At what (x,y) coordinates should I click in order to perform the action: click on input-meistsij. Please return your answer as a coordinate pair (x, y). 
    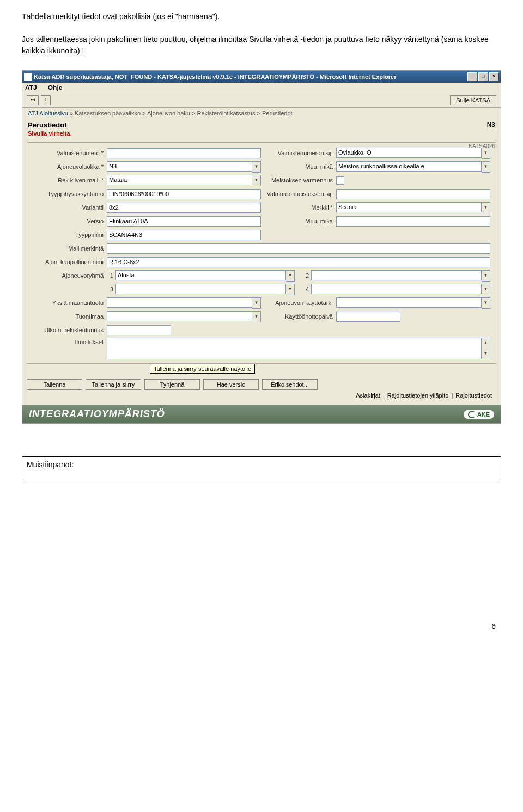
    Looking at the image, I should click on (413, 194).